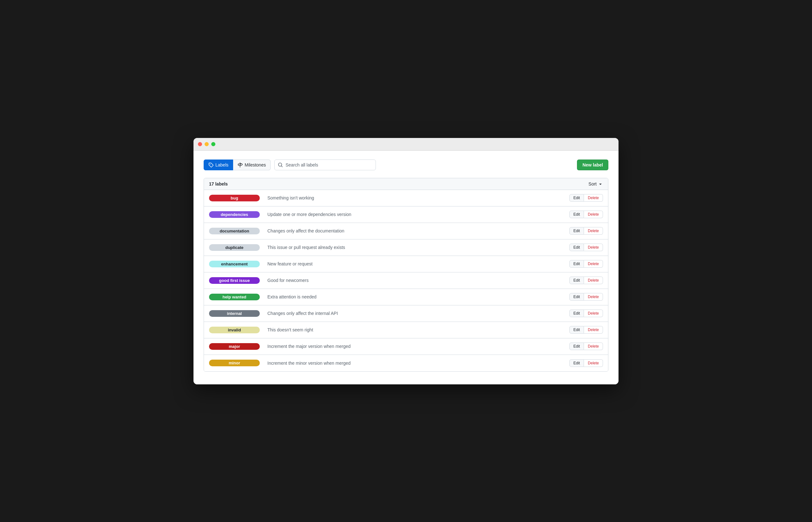 The width and height of the screenshot is (812, 522). Describe the element at coordinates (240, 165) in the screenshot. I see `milestone-icon` at that location.